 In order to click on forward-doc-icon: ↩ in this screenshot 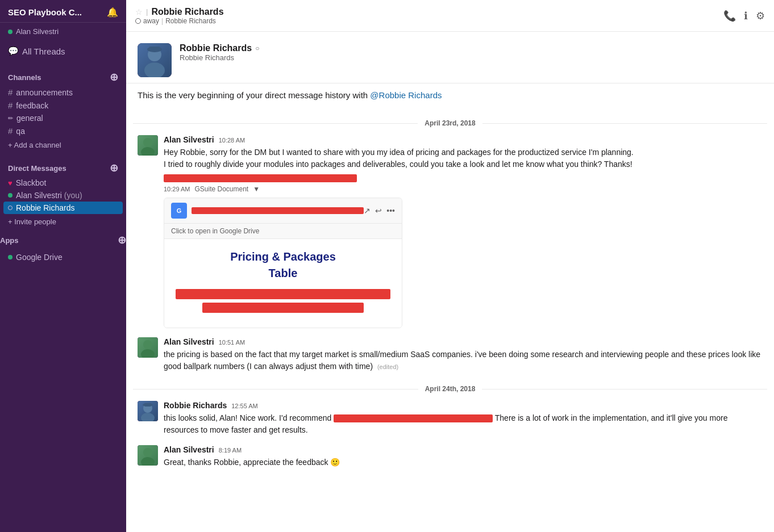, I will do `click(378, 211)`.